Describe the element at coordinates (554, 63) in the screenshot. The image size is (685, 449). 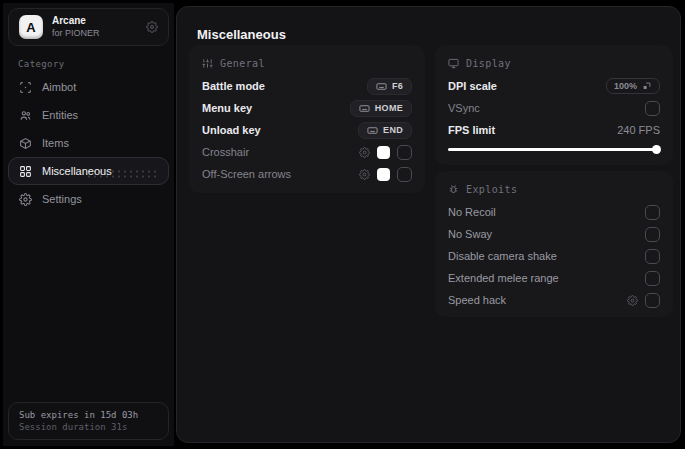
I see `display-card-header: Display` at that location.